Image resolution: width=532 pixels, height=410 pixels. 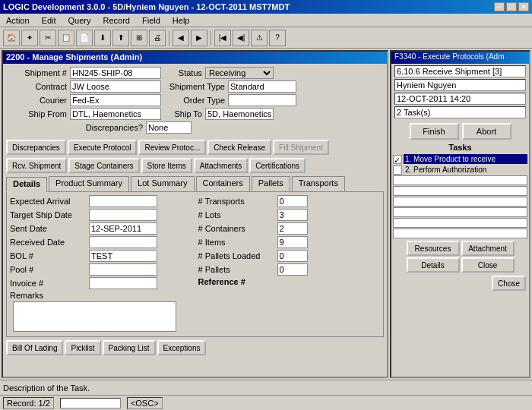 I want to click on toolbar-grid: ⊞, so click(x=139, y=38).